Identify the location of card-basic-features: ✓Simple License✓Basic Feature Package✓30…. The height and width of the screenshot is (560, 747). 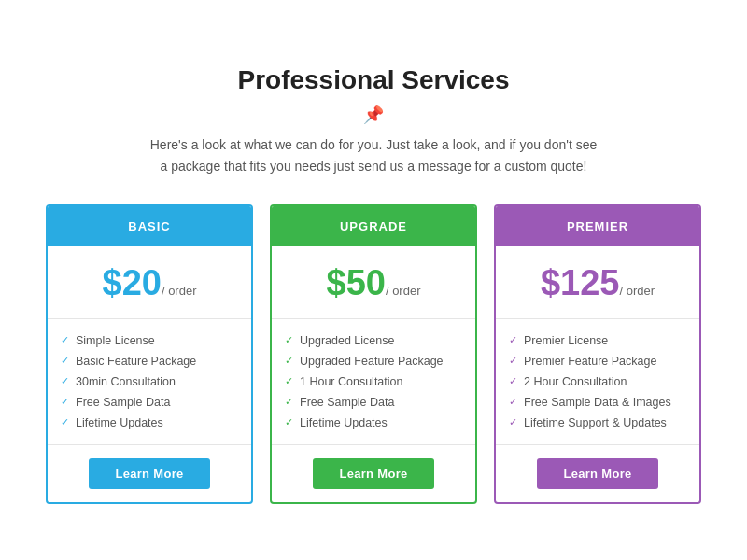
(149, 383).